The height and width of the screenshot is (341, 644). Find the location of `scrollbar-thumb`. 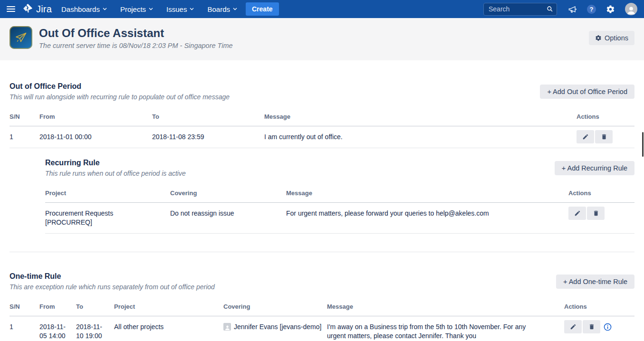

scrollbar-thumb is located at coordinates (643, 144).